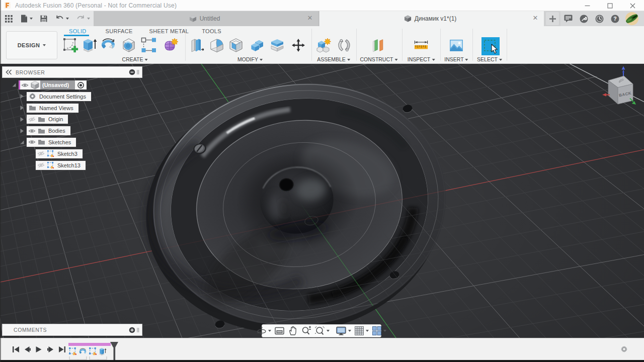 The image size is (644, 362). What do you see at coordinates (217, 45) in the screenshot?
I see `fillet-icon` at bounding box center [217, 45].